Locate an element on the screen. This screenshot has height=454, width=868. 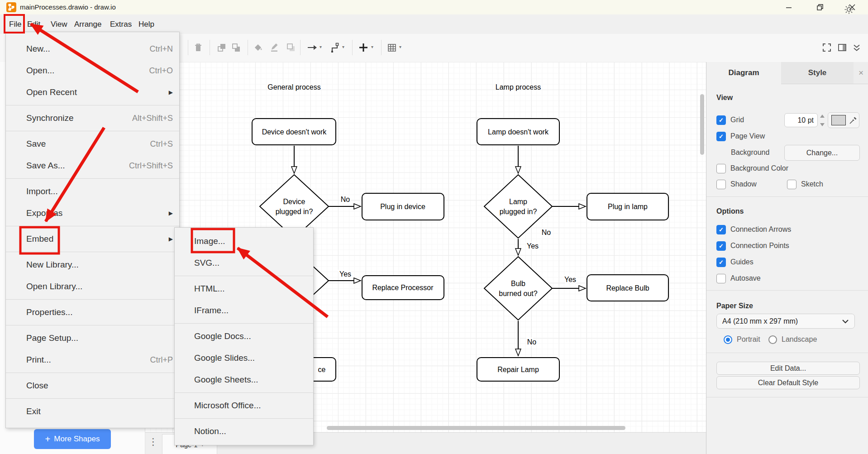
grid-checkbox: ✓ is located at coordinates (721, 120).